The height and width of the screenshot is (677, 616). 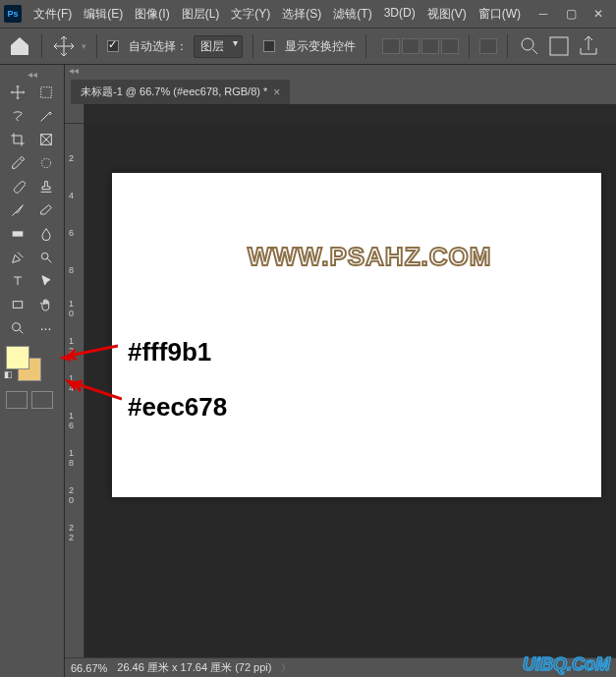 What do you see at coordinates (499, 14) in the screenshot?
I see `menu-window: 窗口(W)` at bounding box center [499, 14].